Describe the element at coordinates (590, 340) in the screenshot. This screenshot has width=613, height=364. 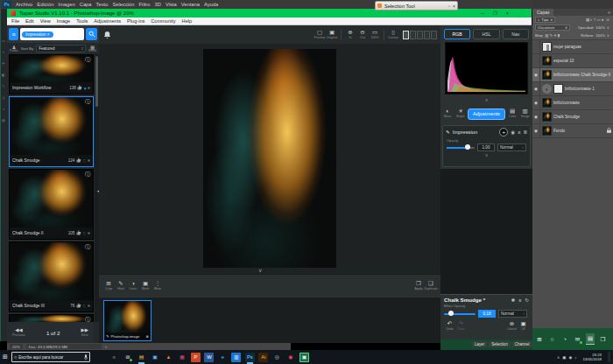
I see `mini-folder-icon: ▤` at that location.